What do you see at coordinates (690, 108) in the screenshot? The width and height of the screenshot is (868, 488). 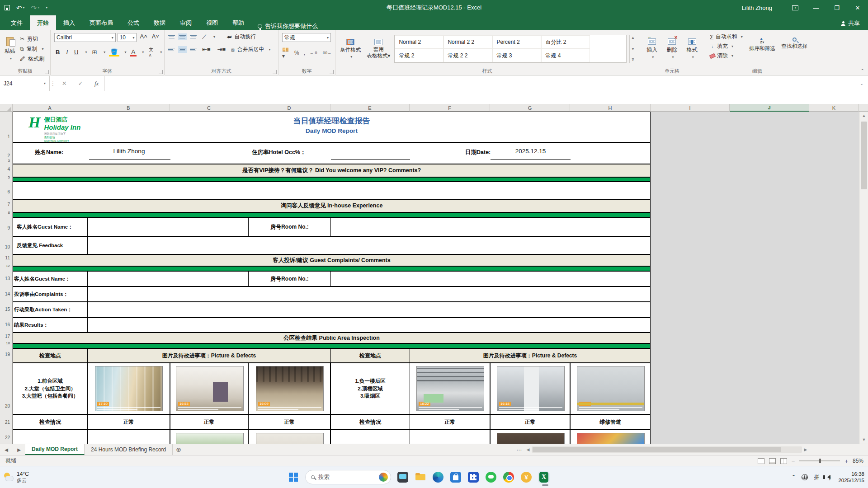 I see `col-I: I` at bounding box center [690, 108].